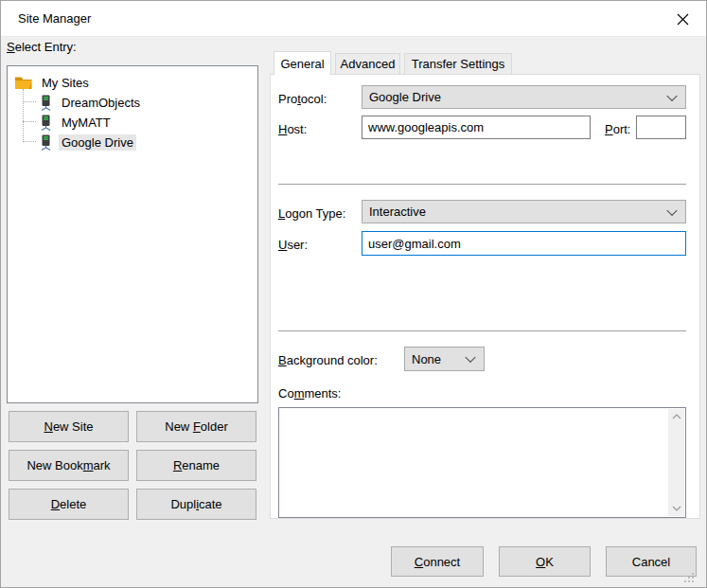 This screenshot has height=588, width=707. What do you see at coordinates (197, 504) in the screenshot?
I see `duplicate-button: Duplicate` at bounding box center [197, 504].